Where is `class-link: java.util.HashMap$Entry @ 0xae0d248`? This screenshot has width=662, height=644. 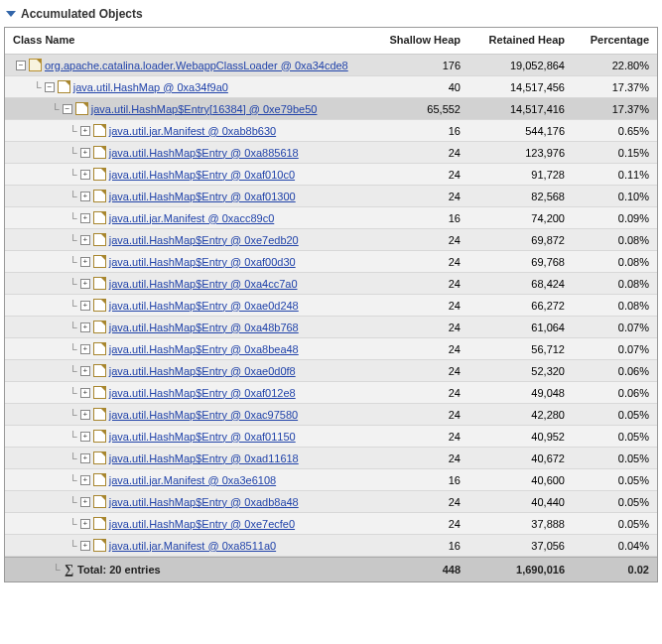
class-link: java.util.HashMap$Entry @ 0xae0d248 is located at coordinates (204, 306).